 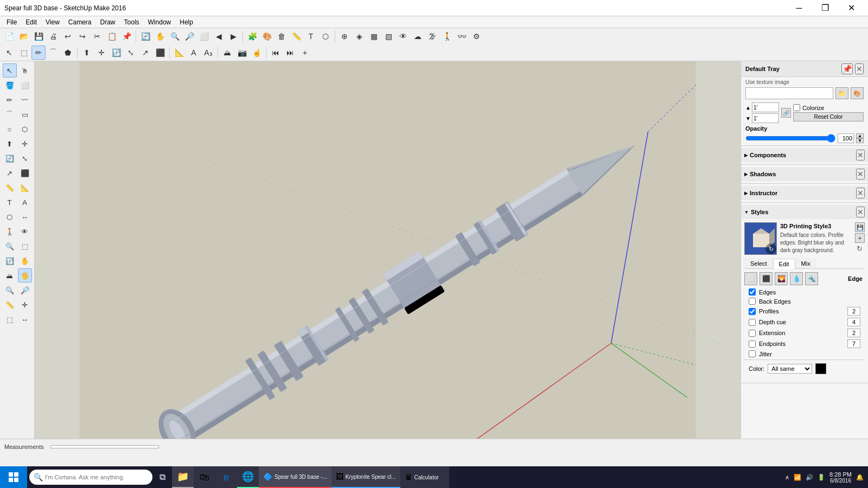 I want to click on lt-paint-bucket: 🪣, so click(x=10, y=85).